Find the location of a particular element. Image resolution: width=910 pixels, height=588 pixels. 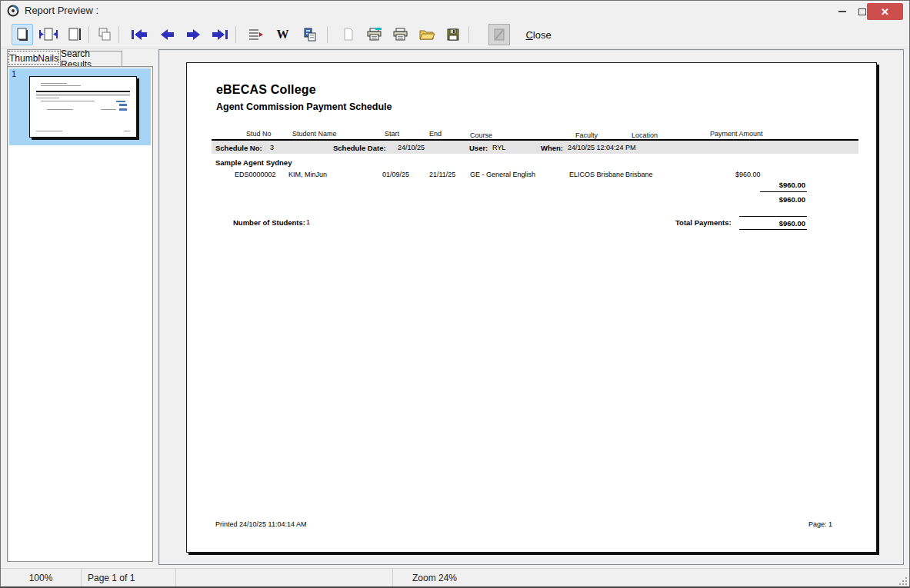

schedule-date-value: 24/10/25 is located at coordinates (411, 148).